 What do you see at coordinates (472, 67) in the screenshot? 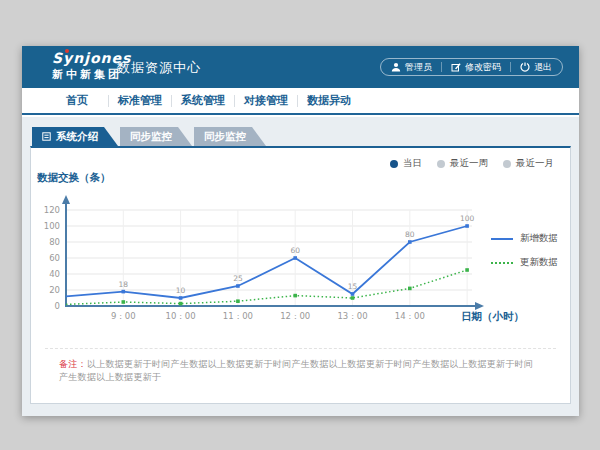
I see `user-toolbar: 管理员 修改密码 退出` at bounding box center [472, 67].